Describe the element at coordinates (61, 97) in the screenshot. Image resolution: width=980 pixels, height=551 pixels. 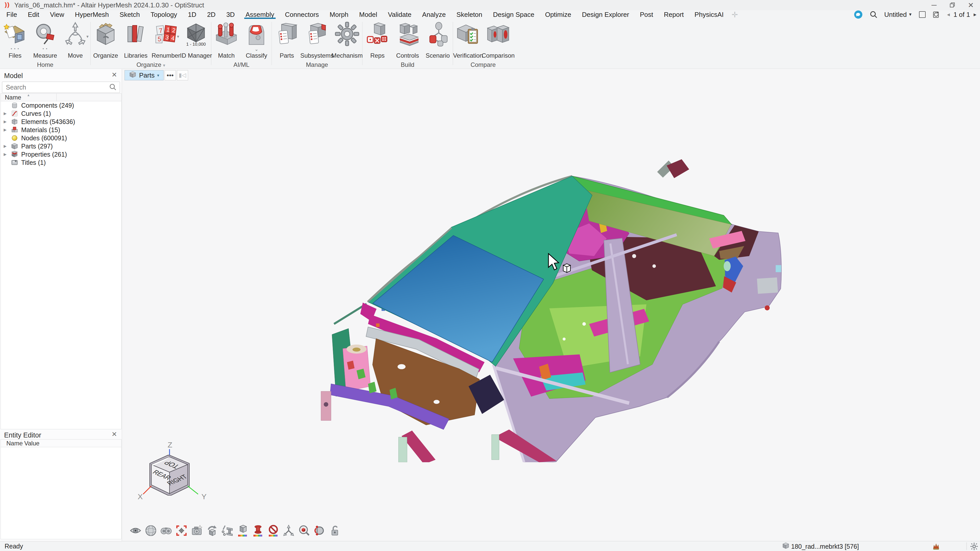
I see `tree-header: Name ▲` at that location.